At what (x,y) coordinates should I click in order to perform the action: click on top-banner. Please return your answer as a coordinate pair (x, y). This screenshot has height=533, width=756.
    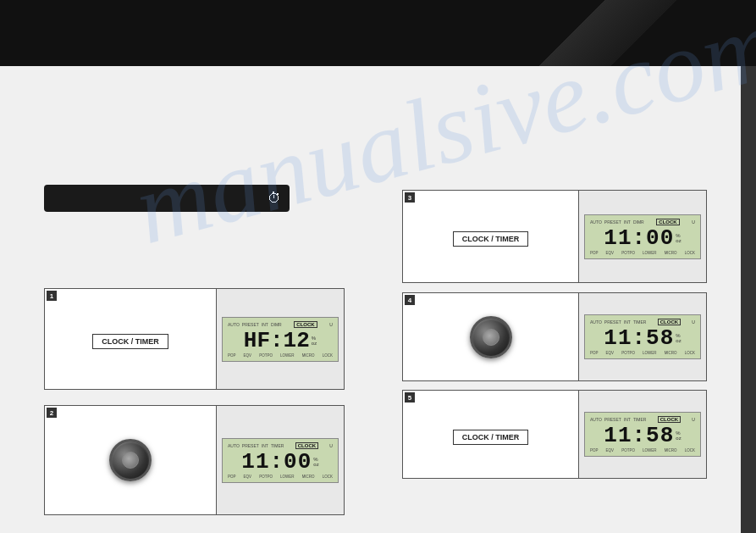
    Looking at the image, I should click on (378, 33).